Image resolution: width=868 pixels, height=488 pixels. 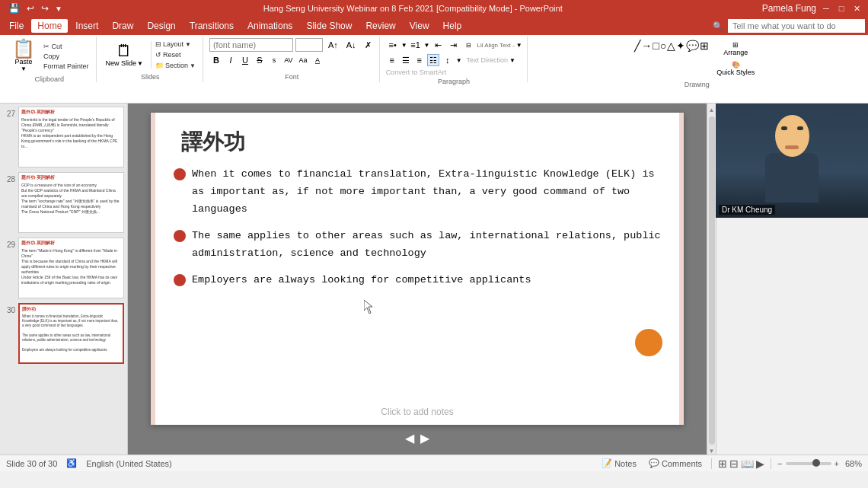 I want to click on align-center-button: ☰, so click(x=406, y=60).